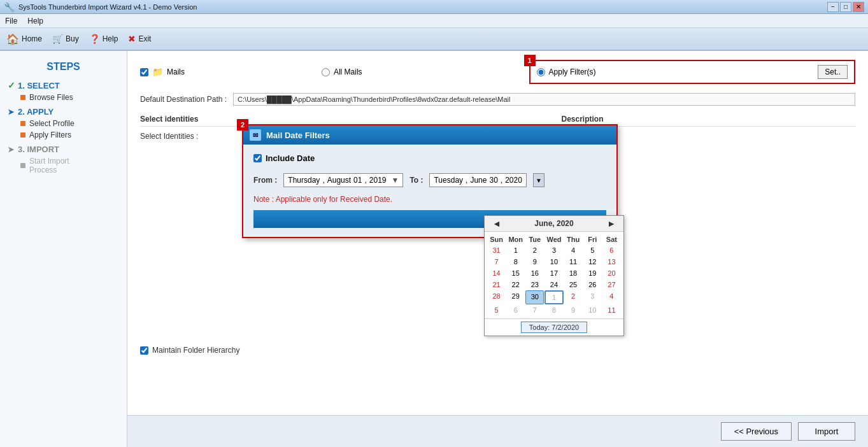 The width and height of the screenshot is (868, 447). Describe the element at coordinates (497, 250) in the screenshot. I see `calendar-day: 31` at that location.